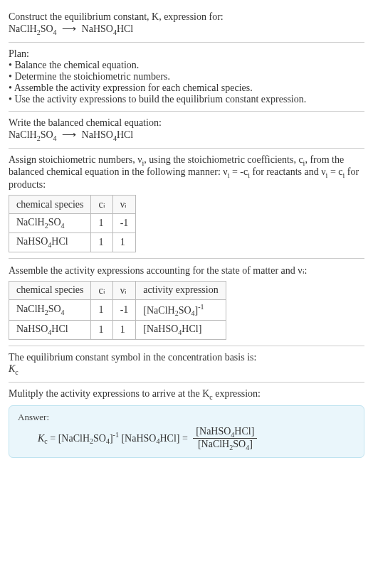 Image resolution: width=373 pixels, height=588 pixels. I want to click on answer-box: Answer: Kc = [NaClH2SO4]-1 [NaHSO4HCl] =…, so click(186, 432).